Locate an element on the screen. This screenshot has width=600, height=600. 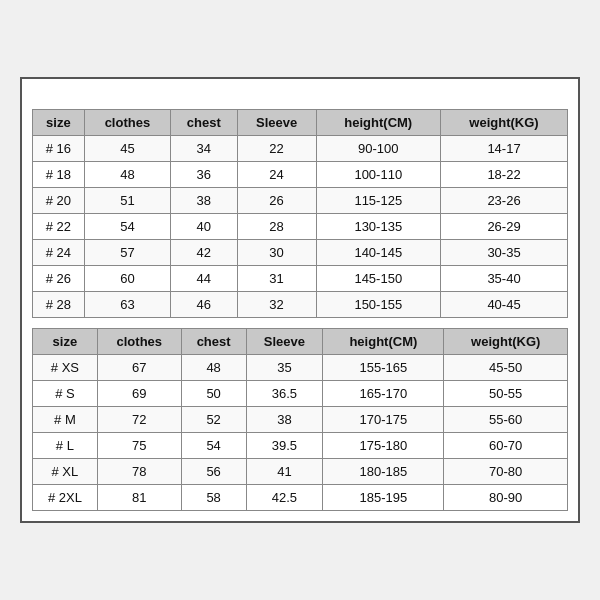
table-cell: 52 is located at coordinates (214, 420).